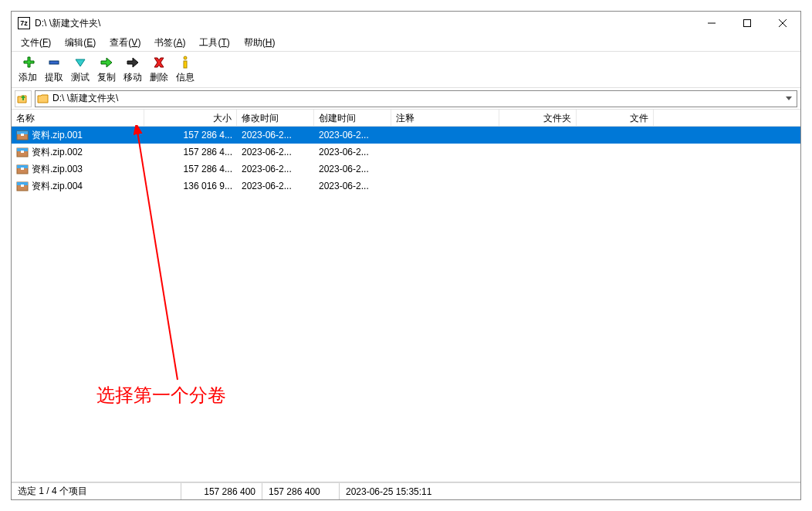 Image resolution: width=812 pixels, height=511 pixels. I want to click on path-text: D:\ \新建文件夹\, so click(418, 99).